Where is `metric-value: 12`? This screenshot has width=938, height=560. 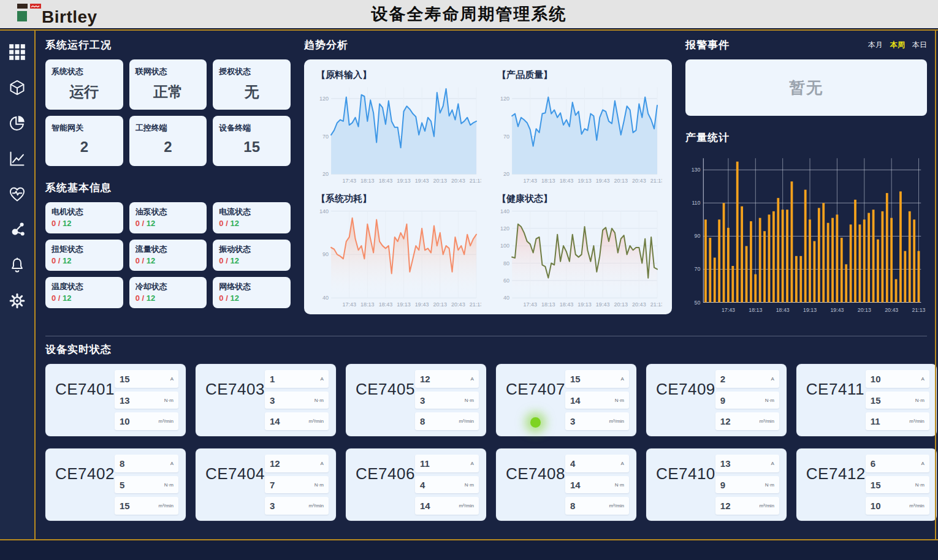
metric-value: 12 is located at coordinates (275, 463).